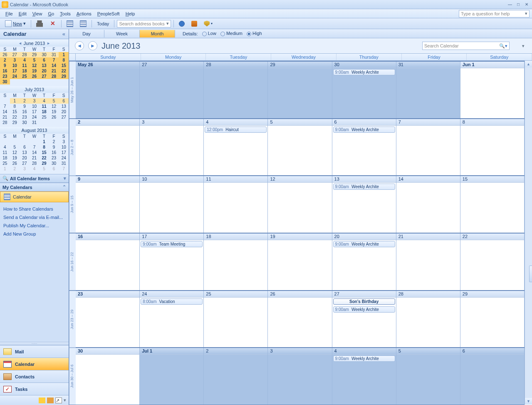 The width and height of the screenshot is (532, 405). Describe the element at coordinates (64, 34) in the screenshot. I see `collapse-icon: «` at that location.